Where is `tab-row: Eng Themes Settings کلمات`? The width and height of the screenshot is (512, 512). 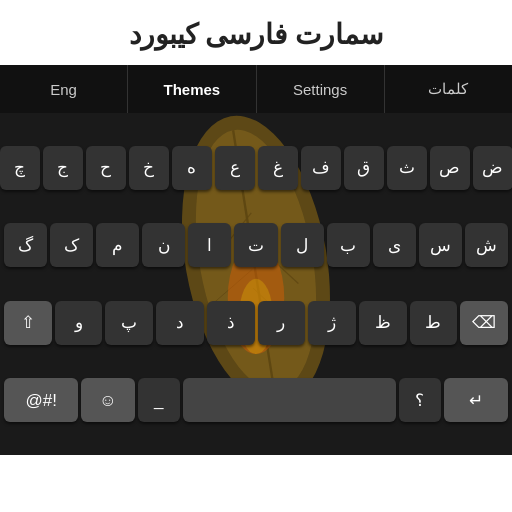
tab-row: Eng Themes Settings کلمات is located at coordinates (256, 89).